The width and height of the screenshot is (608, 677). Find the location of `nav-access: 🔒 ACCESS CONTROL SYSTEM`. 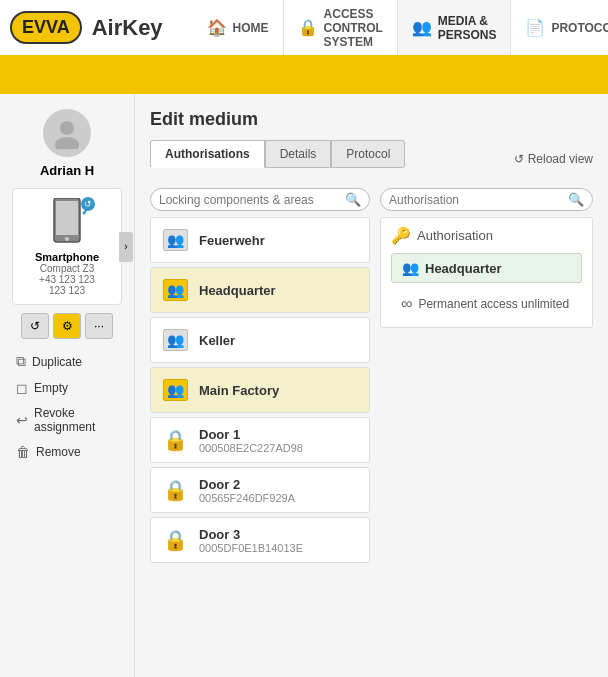

nav-access: 🔒 ACCESS CONTROL SYSTEM is located at coordinates (341, 28).